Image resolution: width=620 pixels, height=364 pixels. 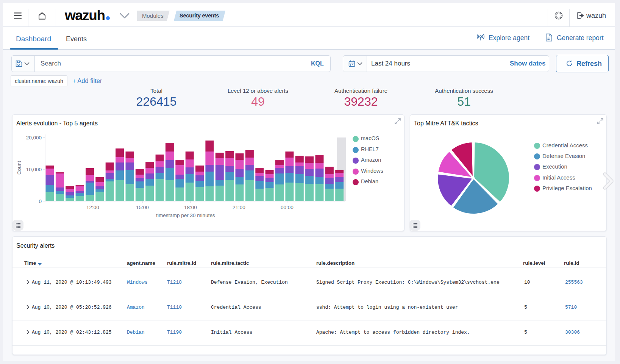 I want to click on svg-text: 00:00, so click(x=287, y=208).